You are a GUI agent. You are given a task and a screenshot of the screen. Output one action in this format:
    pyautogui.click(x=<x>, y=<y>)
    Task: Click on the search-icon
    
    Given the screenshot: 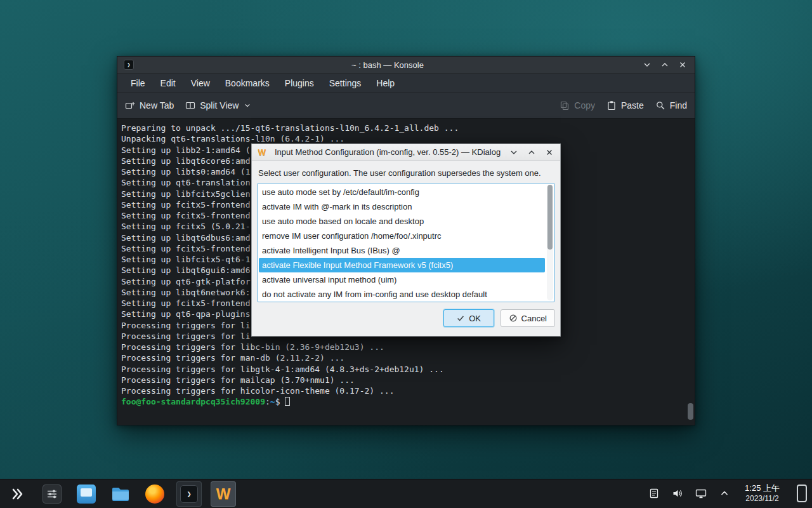 What is the action you would take?
    pyautogui.click(x=660, y=105)
    